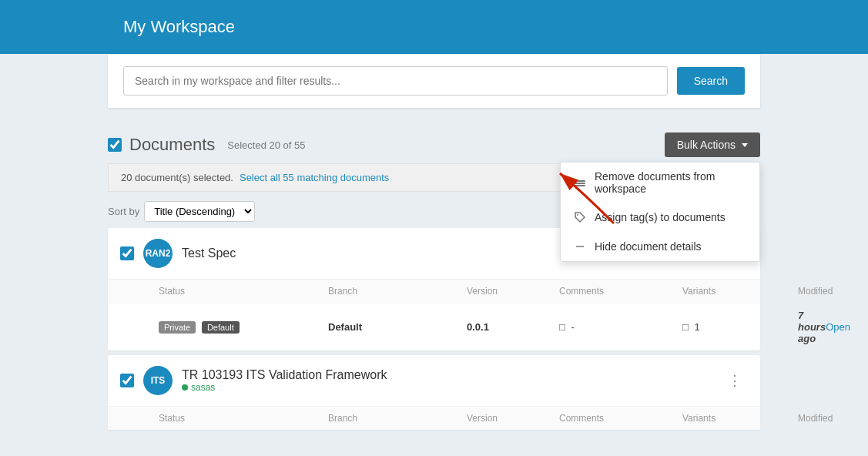 This screenshot has height=456, width=868. I want to click on selection-count-text: 20 document(s) selected., so click(177, 177).